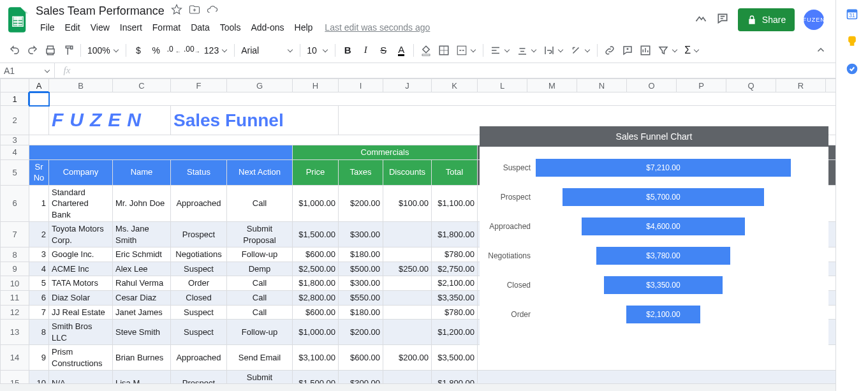 The image size is (868, 391). What do you see at coordinates (40, 377) in the screenshot?
I see `table-cell: 10` at bounding box center [40, 377].